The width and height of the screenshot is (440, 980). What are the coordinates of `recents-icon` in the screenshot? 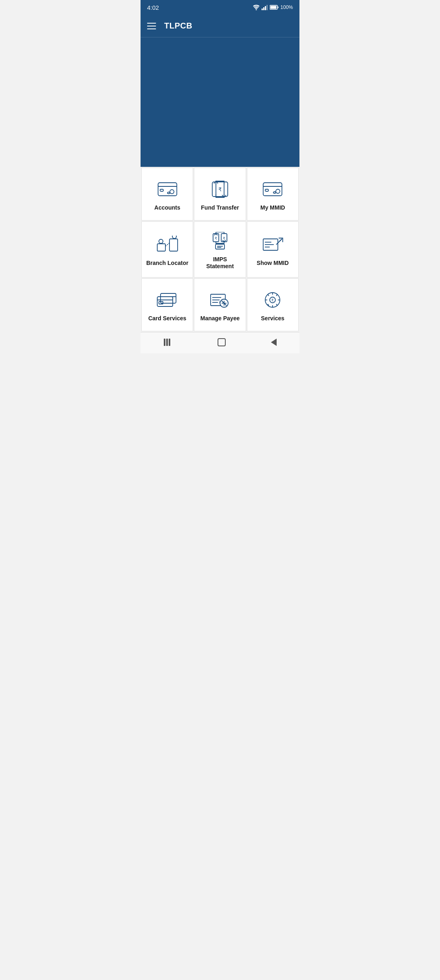 It's located at (168, 342).